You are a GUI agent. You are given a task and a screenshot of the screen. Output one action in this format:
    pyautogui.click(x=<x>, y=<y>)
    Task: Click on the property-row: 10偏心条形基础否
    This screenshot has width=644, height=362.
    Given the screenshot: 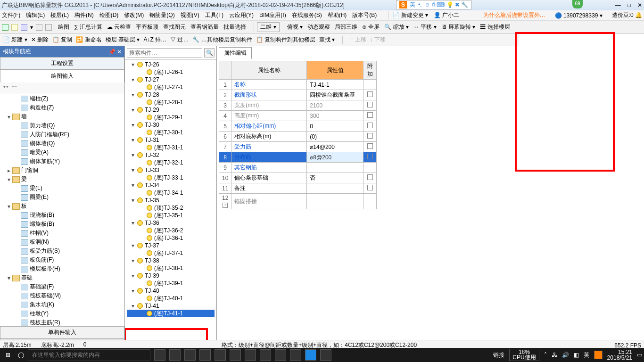 What is the action you would take?
    pyautogui.click(x=298, y=178)
    